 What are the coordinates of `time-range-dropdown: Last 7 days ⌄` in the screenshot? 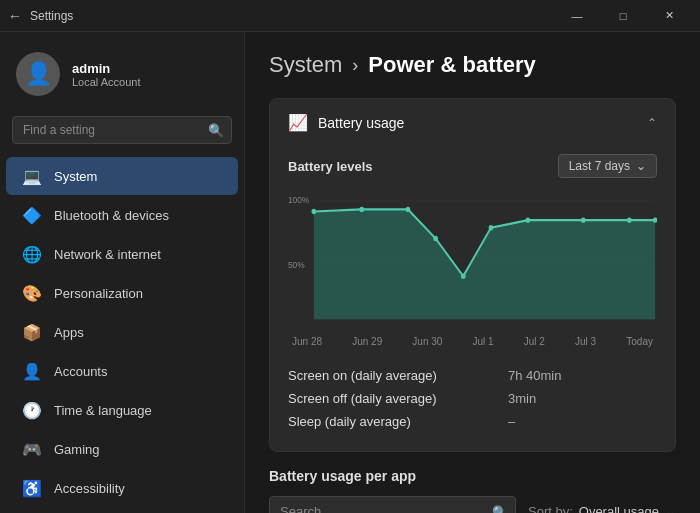 It's located at (608, 166).